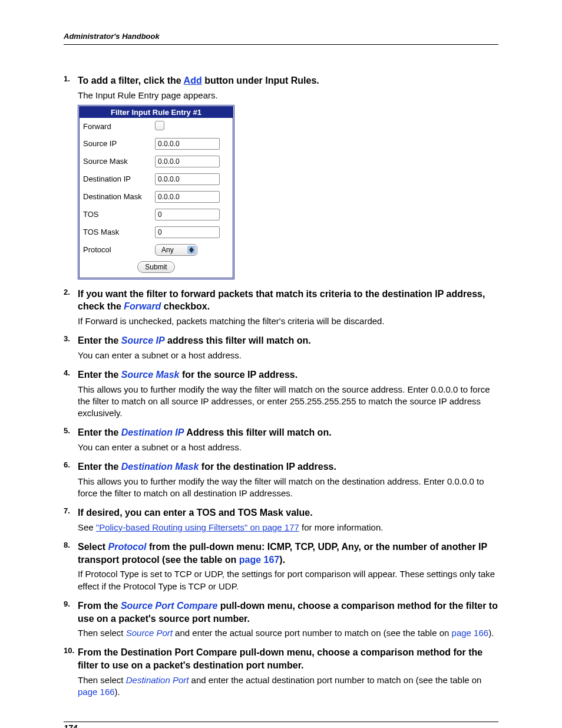 The height and width of the screenshot is (728, 562). I want to click on source-port-term: Source Port, so click(150, 633).